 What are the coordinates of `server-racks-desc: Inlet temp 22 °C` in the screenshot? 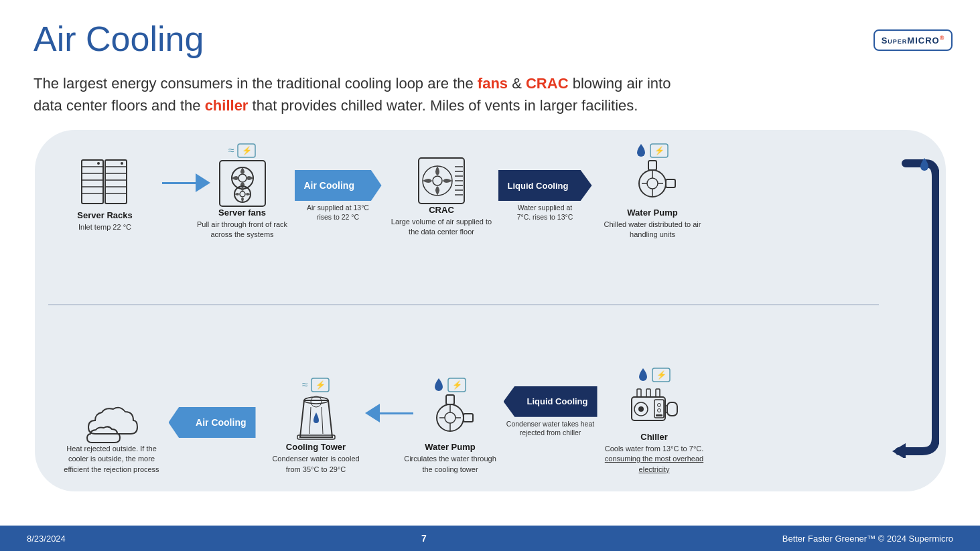 It's located at (104, 228).